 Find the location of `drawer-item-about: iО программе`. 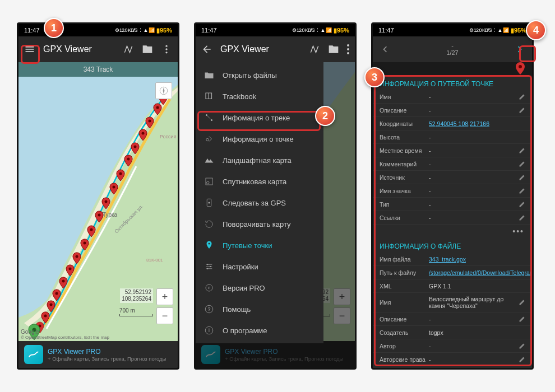

drawer-item-about: iО программе is located at coordinates (260, 330).